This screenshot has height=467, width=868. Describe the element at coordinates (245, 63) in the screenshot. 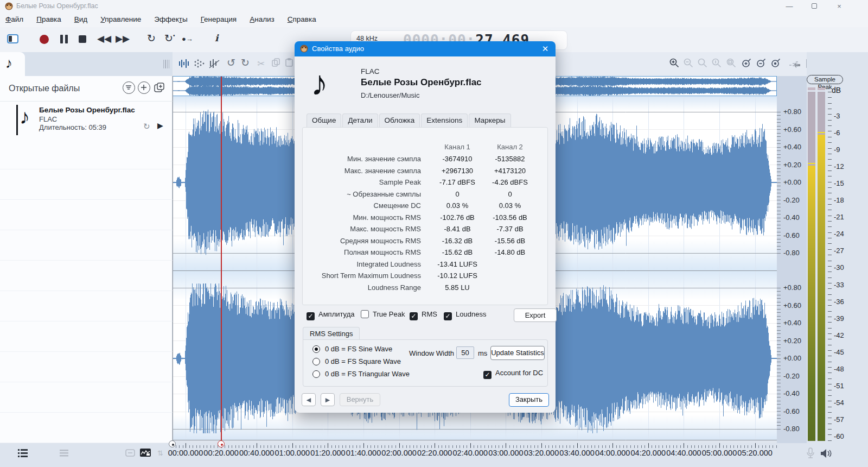

I see `redo-icon: ↻` at that location.